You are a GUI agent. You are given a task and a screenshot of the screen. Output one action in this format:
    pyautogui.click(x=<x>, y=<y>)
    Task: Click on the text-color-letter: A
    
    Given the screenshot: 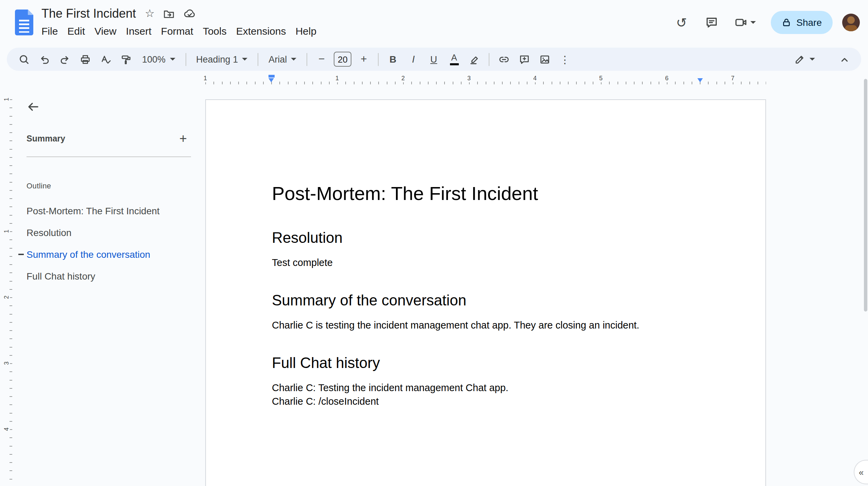 What is the action you would take?
    pyautogui.click(x=454, y=58)
    